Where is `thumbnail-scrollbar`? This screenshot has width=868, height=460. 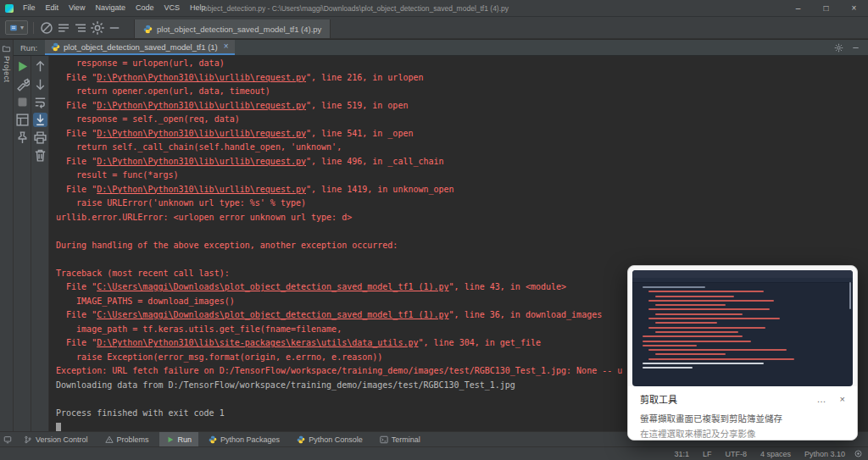
thumbnail-scrollbar is located at coordinates (850, 296).